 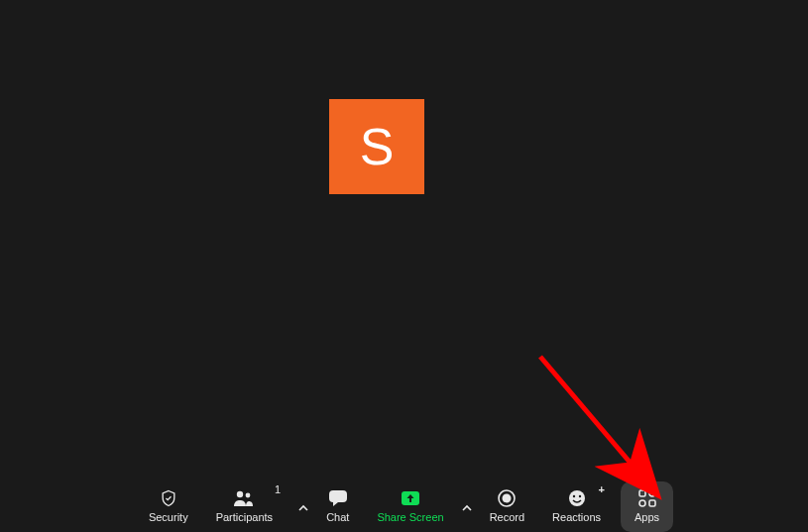 I want to click on chat-label: Chat, so click(x=337, y=517).